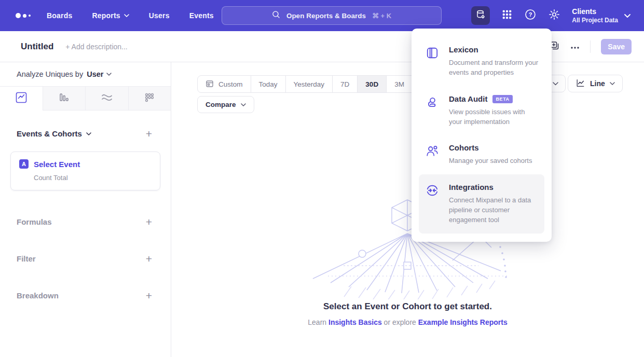  What do you see at coordinates (530, 16) in the screenshot?
I see `help-icon: ?` at bounding box center [530, 16].